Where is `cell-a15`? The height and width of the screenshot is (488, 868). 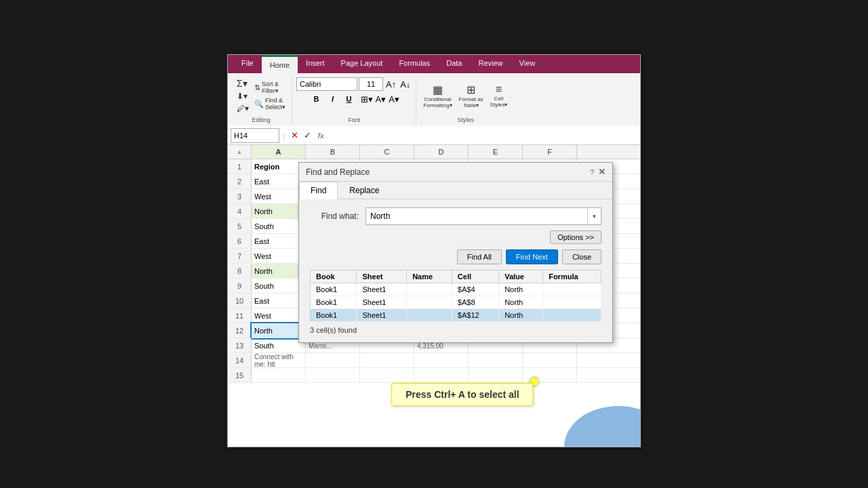 cell-a15 is located at coordinates (279, 375).